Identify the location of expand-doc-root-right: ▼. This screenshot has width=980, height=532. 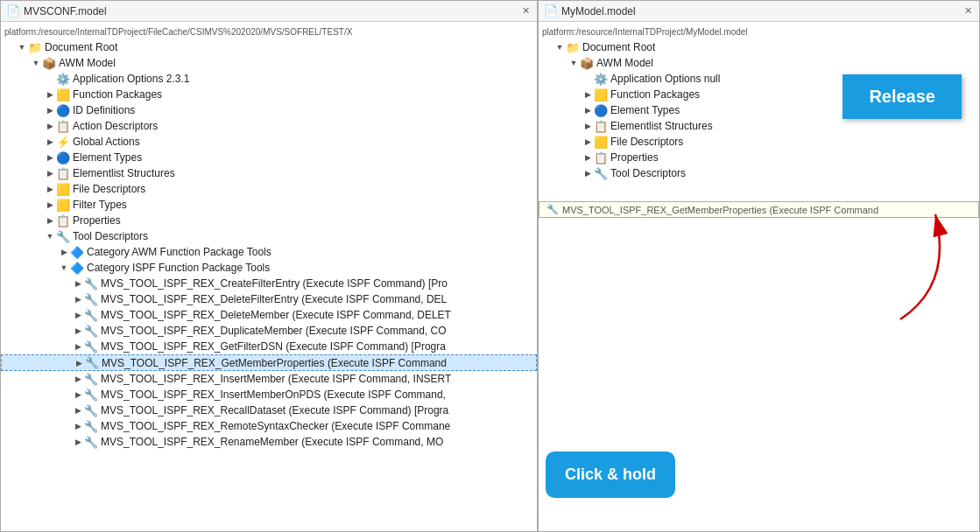
(560, 47).